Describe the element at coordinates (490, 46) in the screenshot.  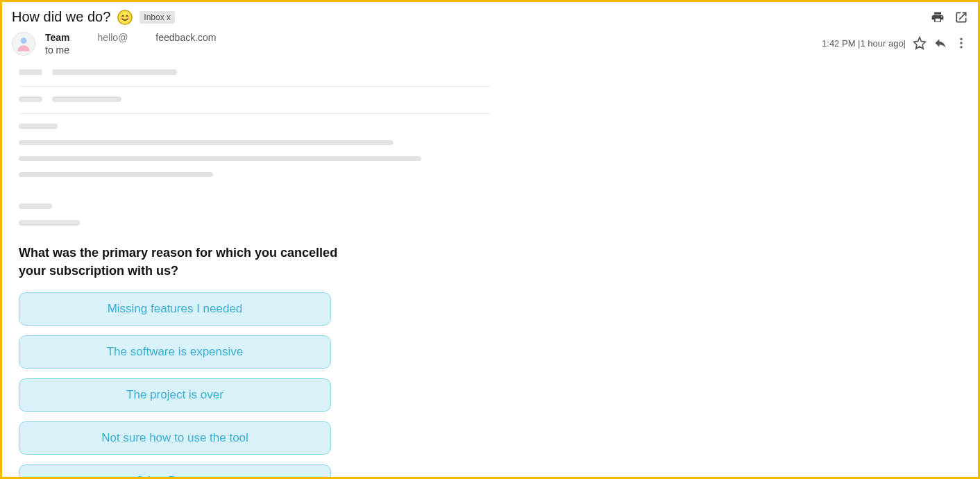
I see `email-meta: Team hello@ feedback.com to me 1:42 PM |…` at that location.